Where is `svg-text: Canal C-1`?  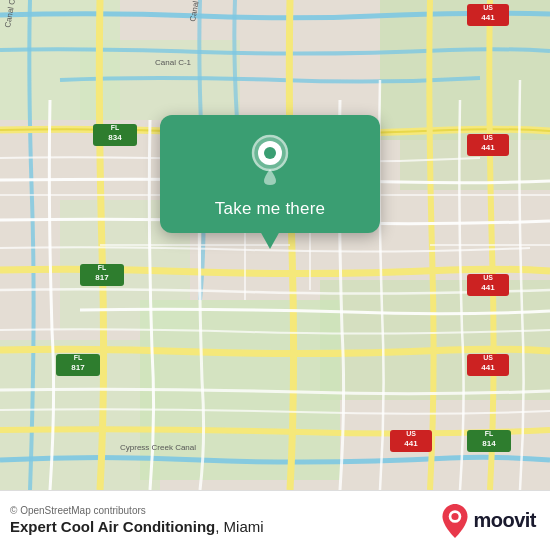
svg-text: Canal C-1 is located at coordinates (174, 62).